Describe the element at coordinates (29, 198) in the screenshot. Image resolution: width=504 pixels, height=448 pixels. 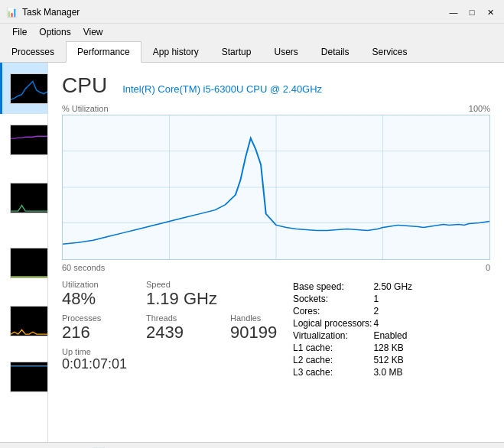
I see `disk0-mini-chart` at that location.